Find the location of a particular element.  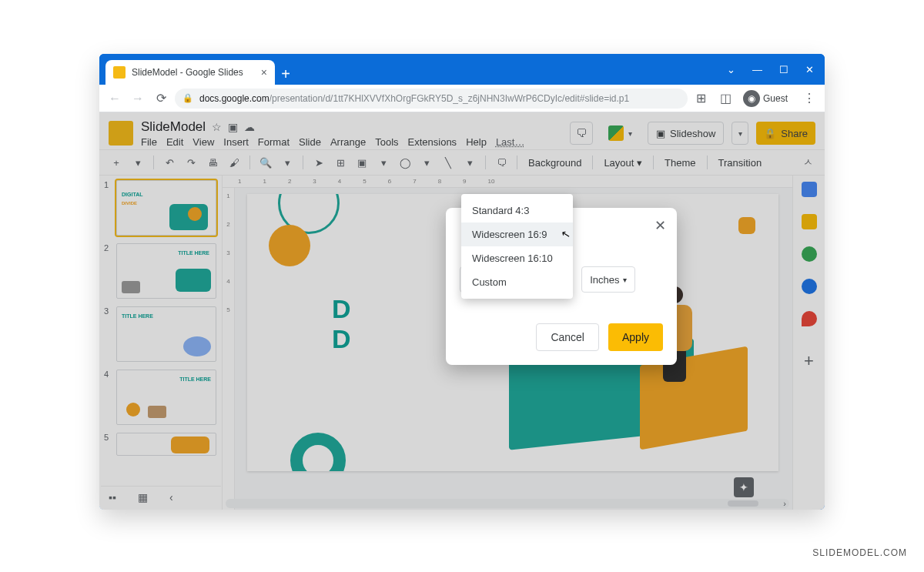

browser-tab: SlideModel - Google Slides × is located at coordinates (190, 72).